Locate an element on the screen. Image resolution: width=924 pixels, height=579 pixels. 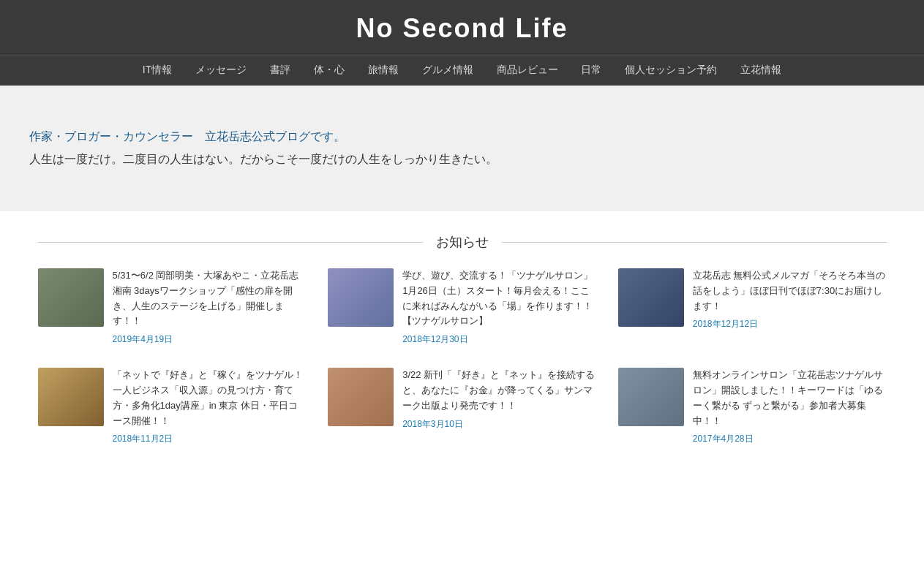
tagline2: 人生は一度だけ。二度目の人生はない。だからこそ一度だけの人生をしっかり生きたい。 is located at coordinates (462, 159).